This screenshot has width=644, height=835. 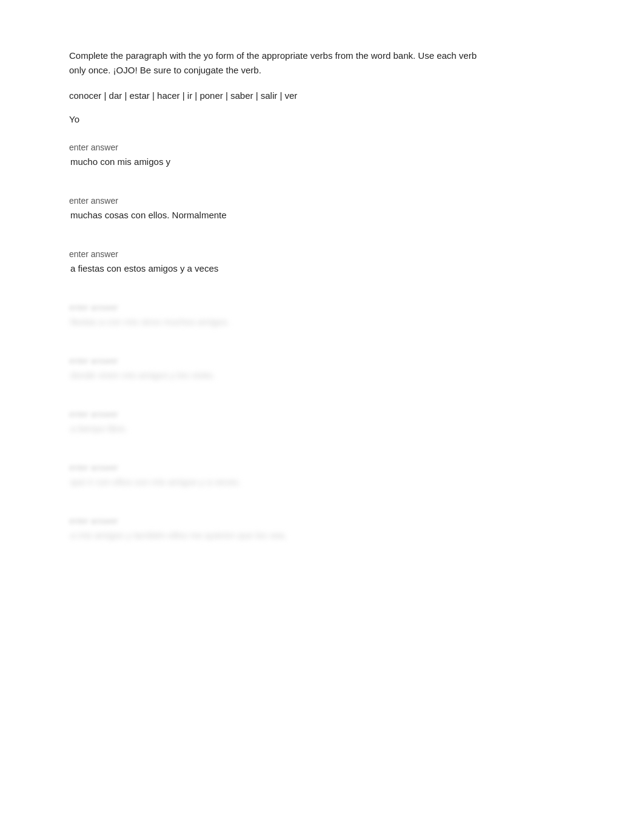 I want to click on sentence-text-4: fiestas a con mis otros muchos amigos., so click(x=322, y=322).